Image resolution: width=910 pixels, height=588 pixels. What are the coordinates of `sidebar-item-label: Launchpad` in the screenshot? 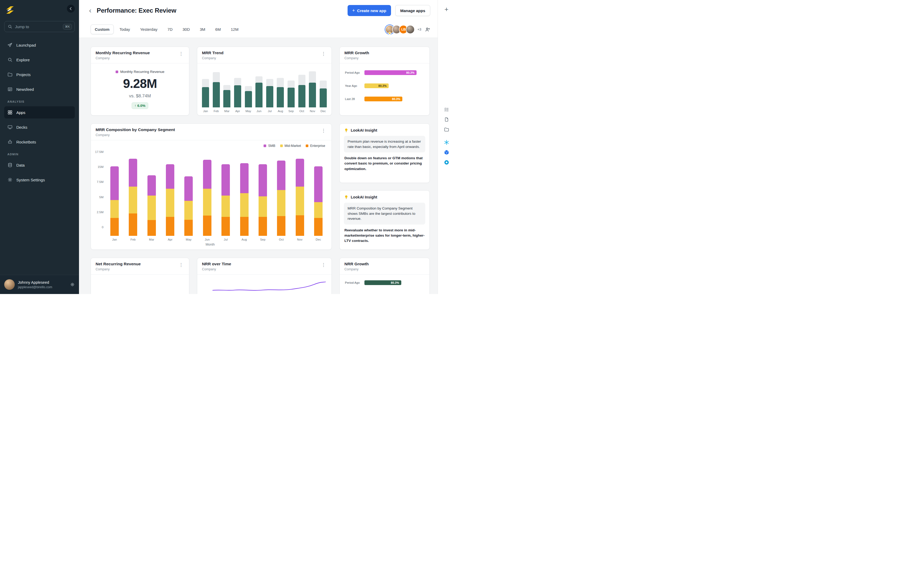 It's located at (26, 45).